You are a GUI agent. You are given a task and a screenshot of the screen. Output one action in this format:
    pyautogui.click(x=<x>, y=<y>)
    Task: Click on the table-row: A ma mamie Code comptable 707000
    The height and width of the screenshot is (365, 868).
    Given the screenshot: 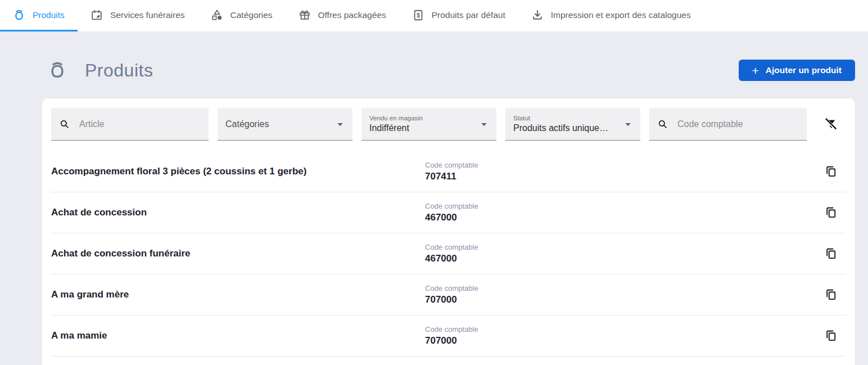 What is the action you would take?
    pyautogui.click(x=449, y=336)
    